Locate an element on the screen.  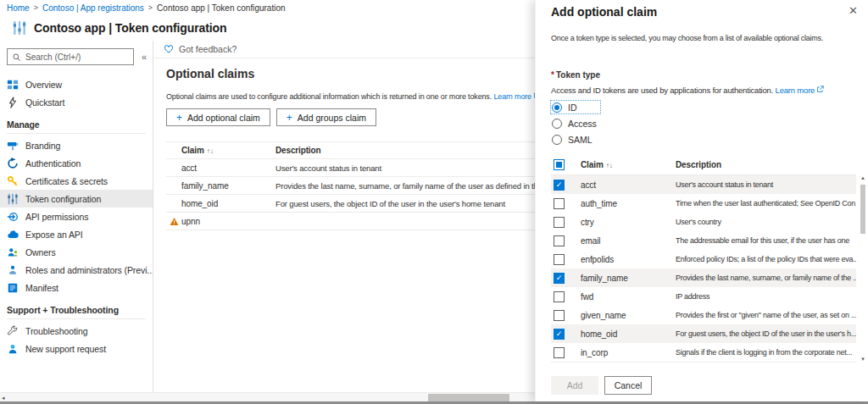
sidebar-item-token-configuration: Token configuration is located at coordinates (76, 198).